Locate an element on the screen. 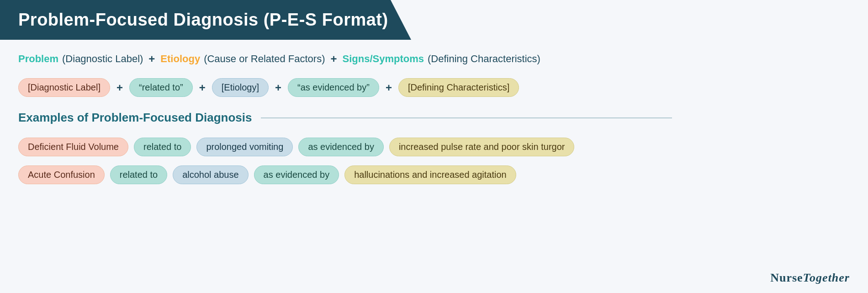 Image resolution: width=868 pixels, height=293 pixels. pill-defining-characteristics: [Defining Characteristics] is located at coordinates (459, 88).